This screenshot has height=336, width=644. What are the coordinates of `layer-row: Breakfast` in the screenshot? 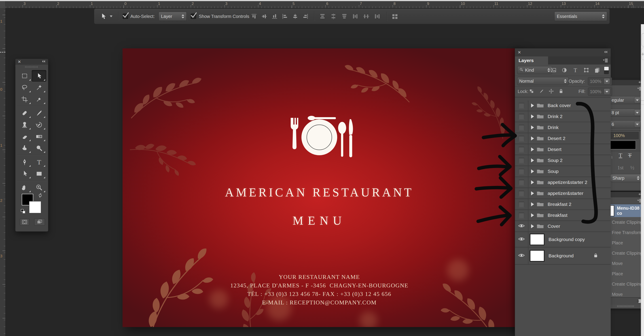 It's located at (563, 216).